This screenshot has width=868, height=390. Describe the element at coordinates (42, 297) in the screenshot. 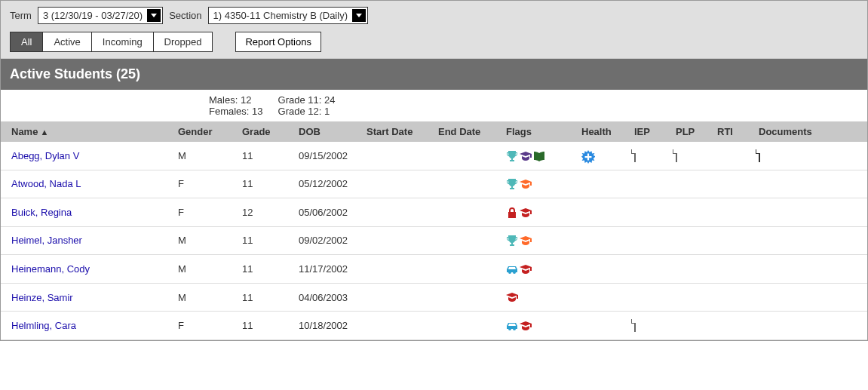

I see `student-name-link: Heinze, Samir` at that location.